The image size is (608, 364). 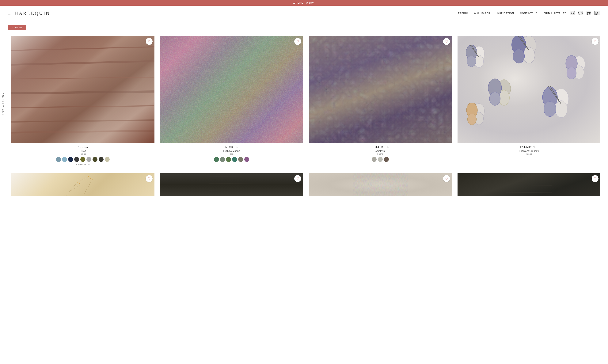 I want to click on product-image-palmetto: ♡, so click(x=529, y=90).